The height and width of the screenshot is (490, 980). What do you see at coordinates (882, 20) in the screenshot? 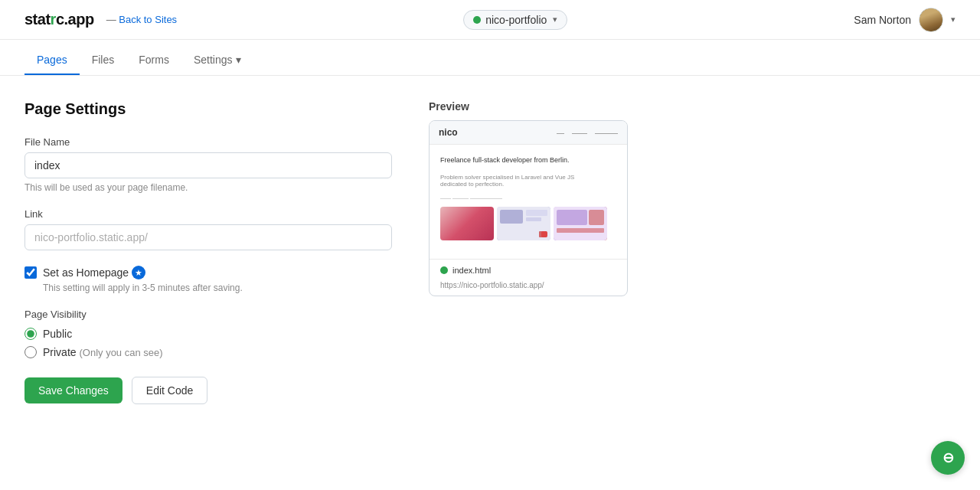
I see `user-name: Sam Norton` at bounding box center [882, 20].